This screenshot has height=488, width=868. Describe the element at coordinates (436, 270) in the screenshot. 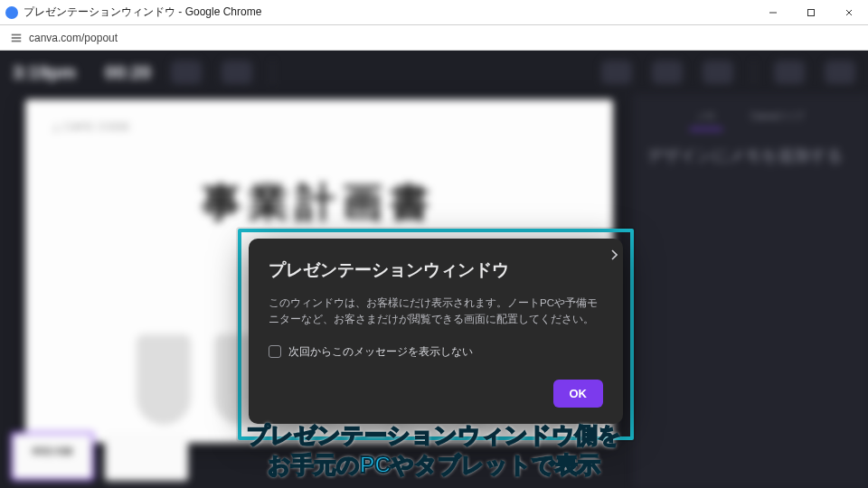

I see `dialog-title: プレゼンテーションウィンドウ` at that location.